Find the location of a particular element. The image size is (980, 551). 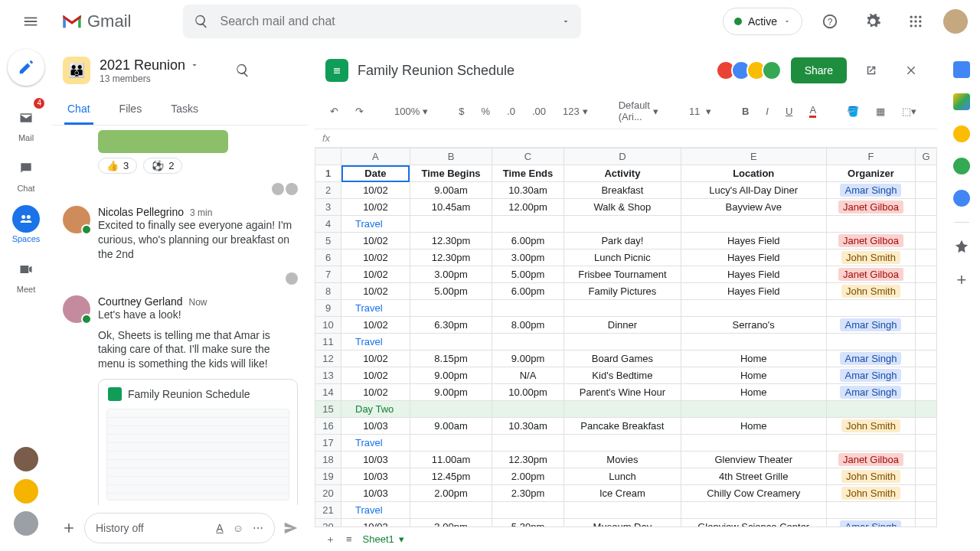

cell: 6.00pm is located at coordinates (528, 292).